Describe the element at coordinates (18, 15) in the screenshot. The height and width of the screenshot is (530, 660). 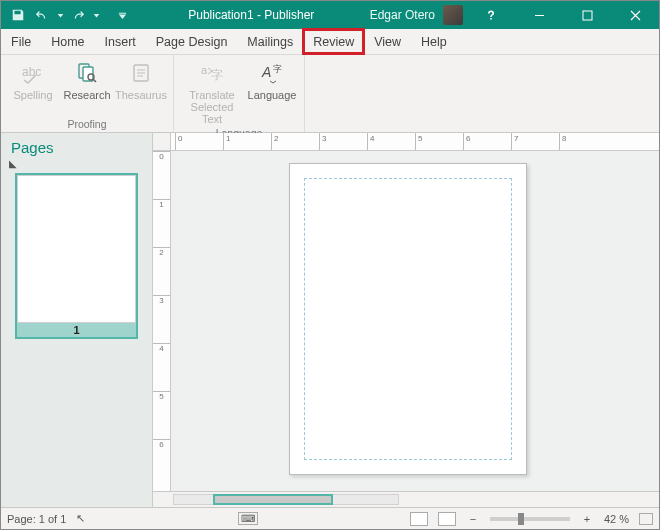
I see `save-icon` at that location.